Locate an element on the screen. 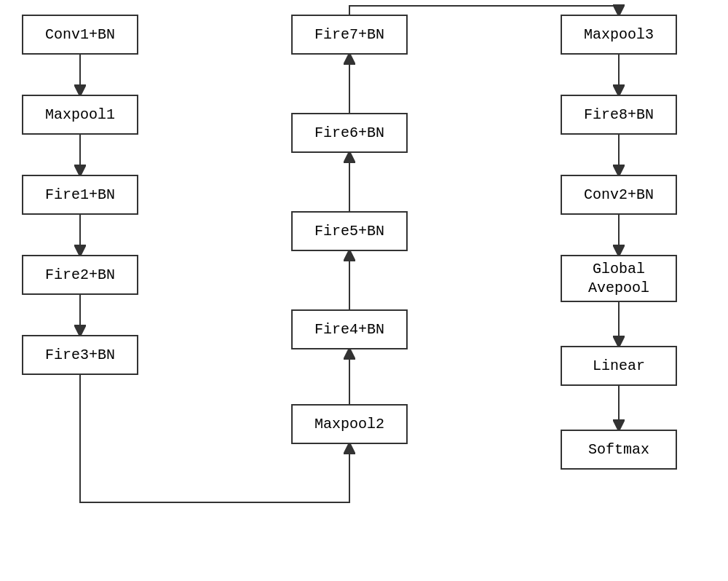 The image size is (728, 581). node-softmax: Softmax is located at coordinates (619, 450).